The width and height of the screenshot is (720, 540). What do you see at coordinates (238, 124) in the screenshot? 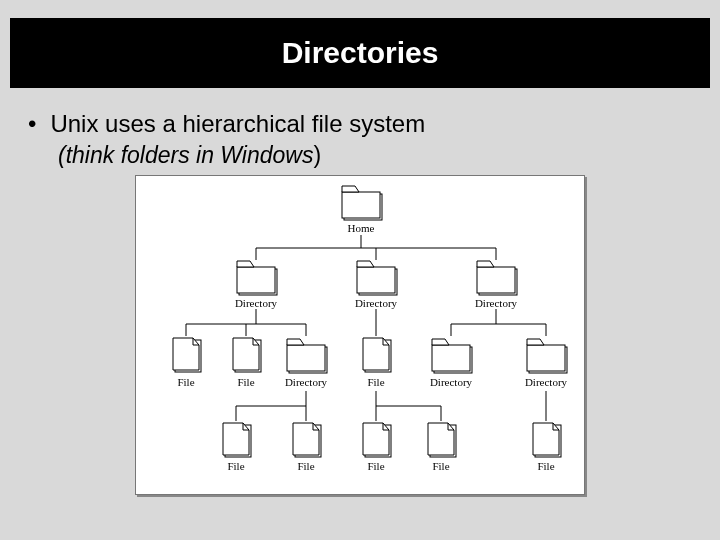
I see `bullet-text: Unix uses a hierarchical file system` at bounding box center [238, 124].